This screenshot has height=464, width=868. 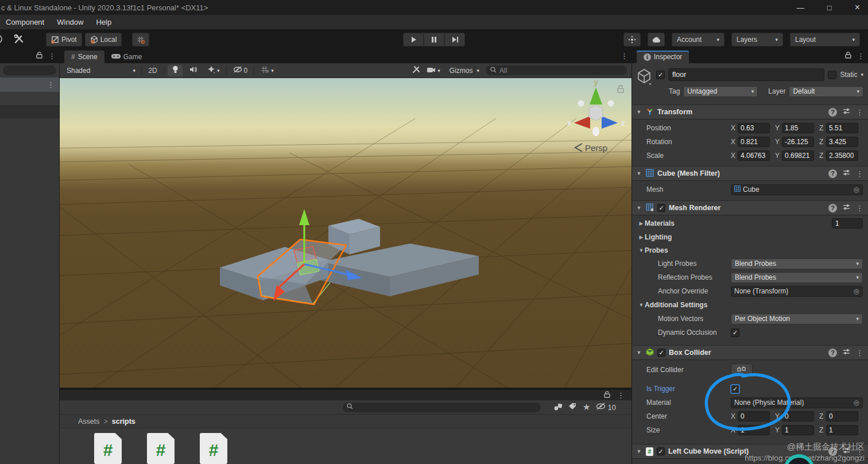 I want to click on transform-header: ▼ Transform ? ⋮, so click(x=750, y=112).